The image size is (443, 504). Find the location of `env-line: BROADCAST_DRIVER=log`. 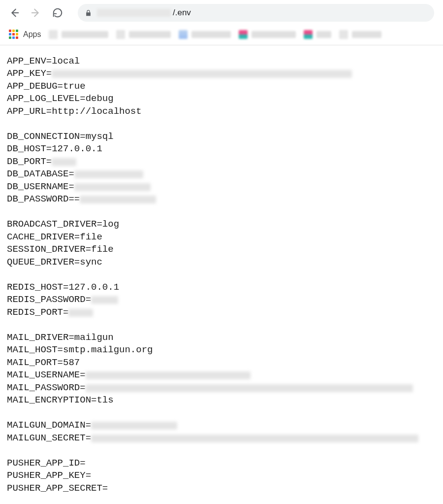

env-line: BROADCAST_DRIVER=log is located at coordinates (222, 225).